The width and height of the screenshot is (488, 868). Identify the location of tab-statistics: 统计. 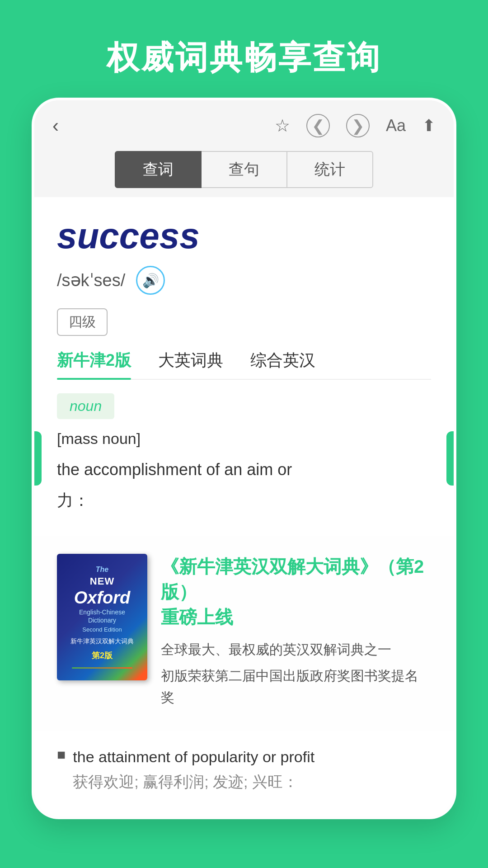
(330, 170).